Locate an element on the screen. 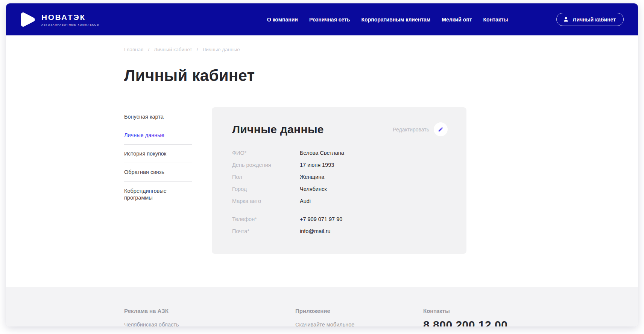  field-row-email: Почта* info@mail.ru is located at coordinates (340, 231).